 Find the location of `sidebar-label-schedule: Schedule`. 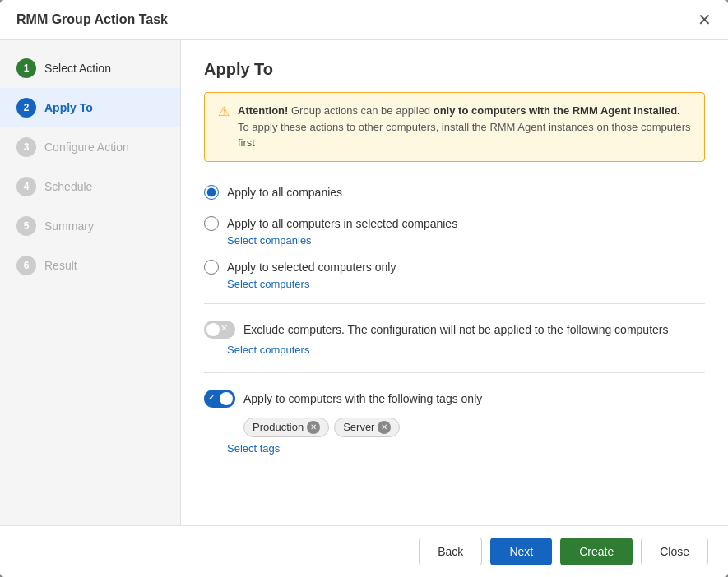

sidebar-label-schedule: Schedule is located at coordinates (68, 187).